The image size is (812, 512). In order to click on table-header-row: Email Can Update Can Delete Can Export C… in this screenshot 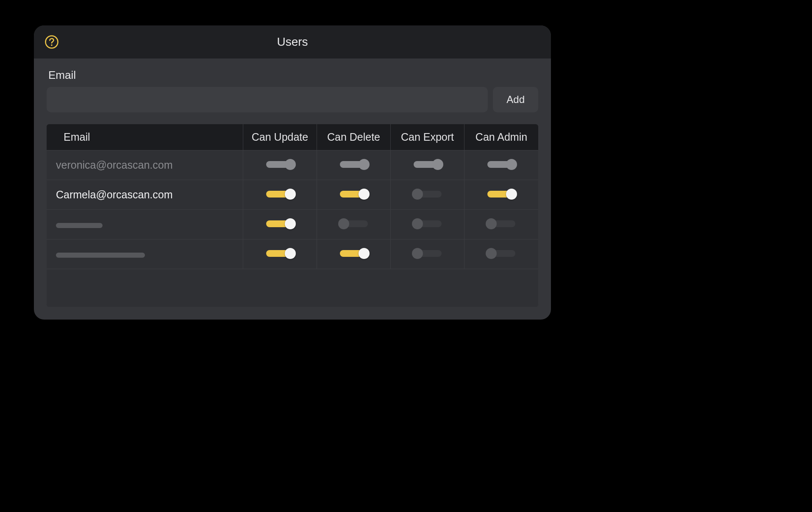, I will do `click(292, 137)`.